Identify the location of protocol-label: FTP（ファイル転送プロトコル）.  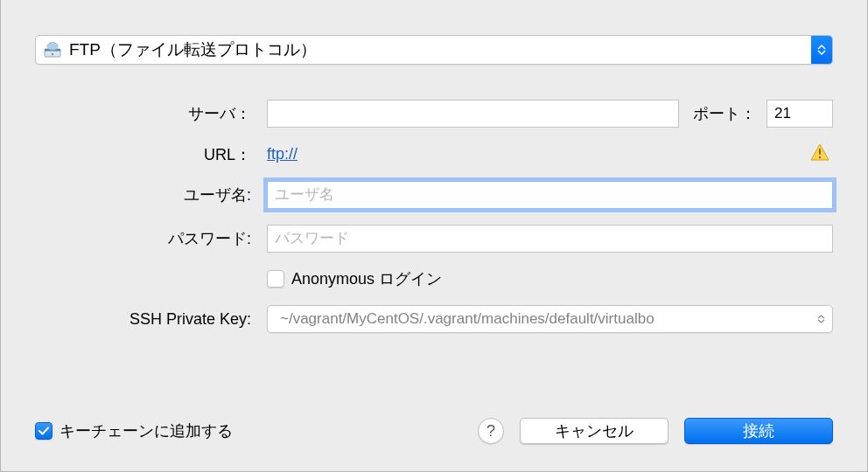
(440, 50).